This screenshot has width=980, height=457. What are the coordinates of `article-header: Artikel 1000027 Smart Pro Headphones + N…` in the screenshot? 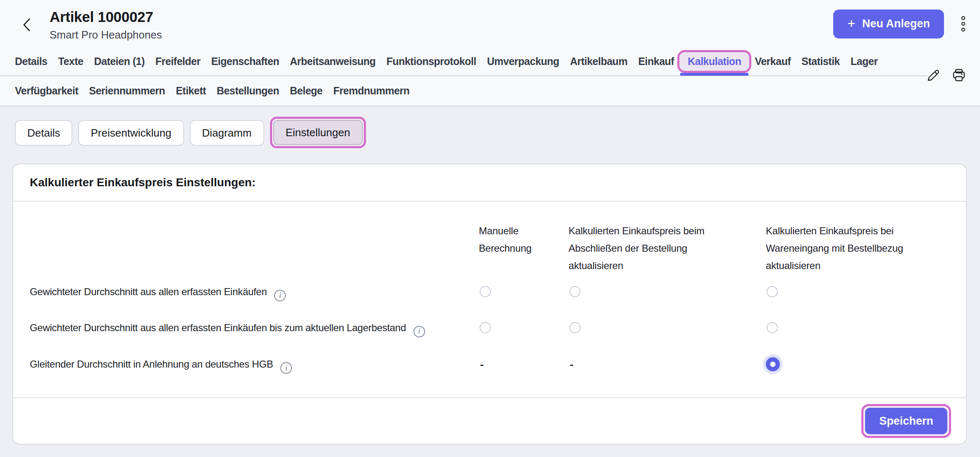 It's located at (490, 24).